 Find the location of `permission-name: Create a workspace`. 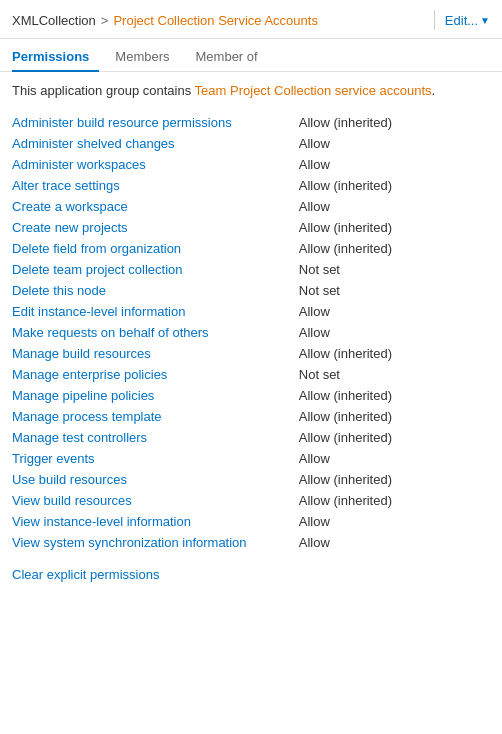

permission-name: Create a workspace is located at coordinates (156, 206).